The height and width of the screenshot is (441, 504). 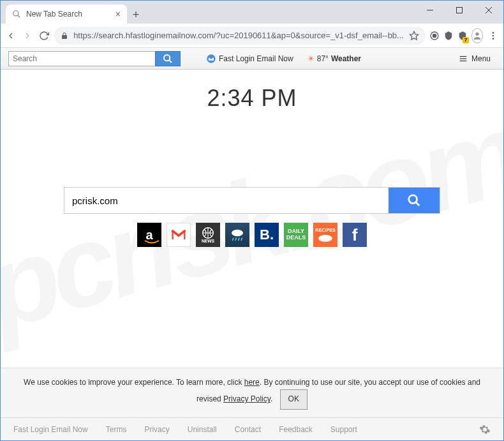 I want to click on reload-button, so click(x=44, y=36).